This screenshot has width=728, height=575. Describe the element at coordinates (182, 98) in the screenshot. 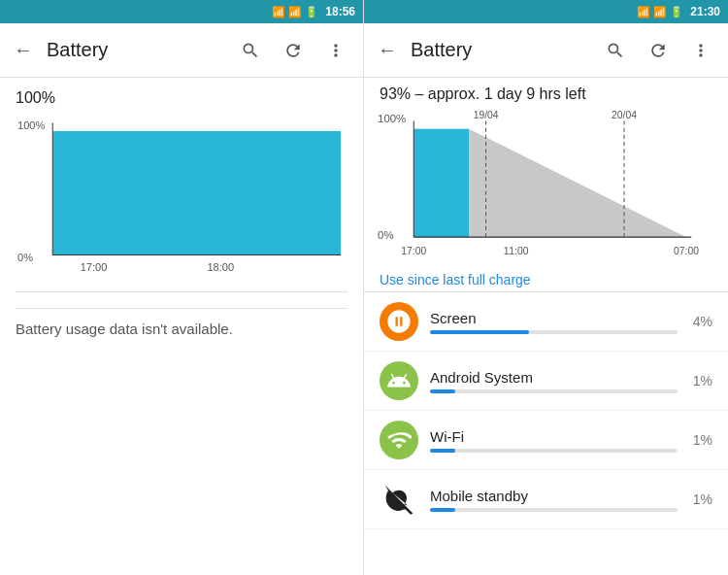

I see `left-battery-percent: 100%` at that location.